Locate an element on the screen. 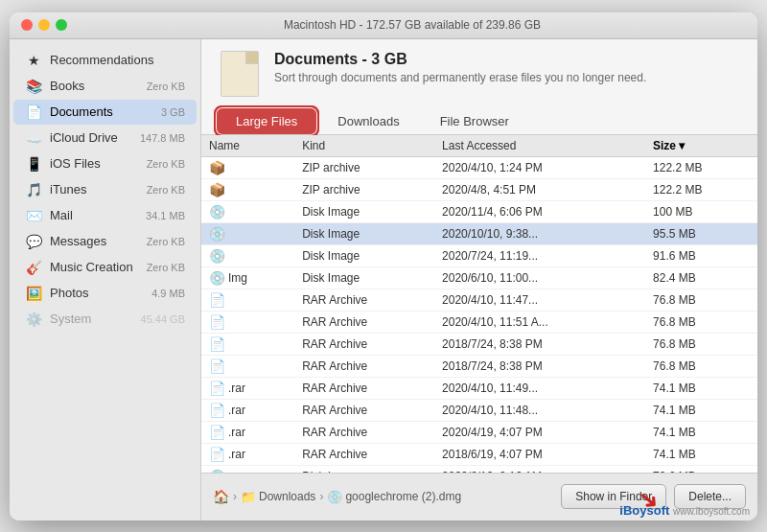 The image size is (767, 532). table-row: 💿 Disk Image 2020/10/10, 9:38... 95.5 MB is located at coordinates (479, 234).